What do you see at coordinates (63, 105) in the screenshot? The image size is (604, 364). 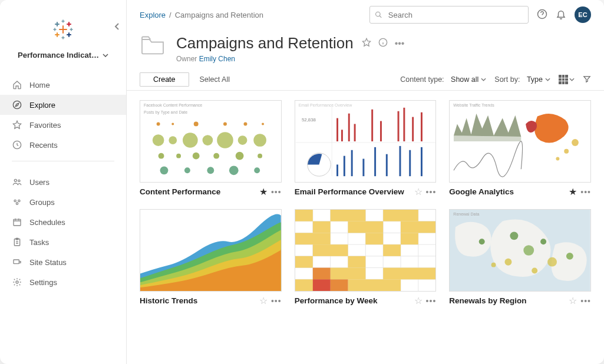 I see `sidebar-item-explore: Explore` at bounding box center [63, 105].